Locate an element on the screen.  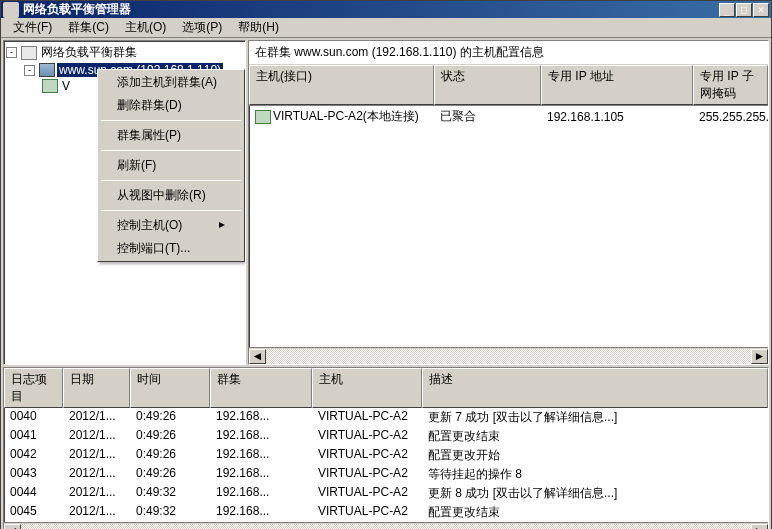
log-col-cluster: 群集 is located at coordinates (261, 388).